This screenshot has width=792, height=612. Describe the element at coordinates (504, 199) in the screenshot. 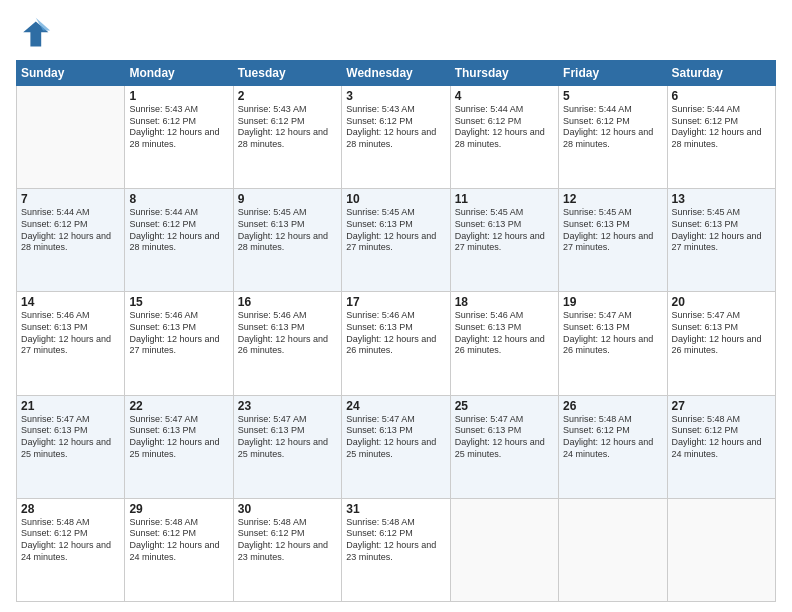

I see `day-number: 11` at that location.